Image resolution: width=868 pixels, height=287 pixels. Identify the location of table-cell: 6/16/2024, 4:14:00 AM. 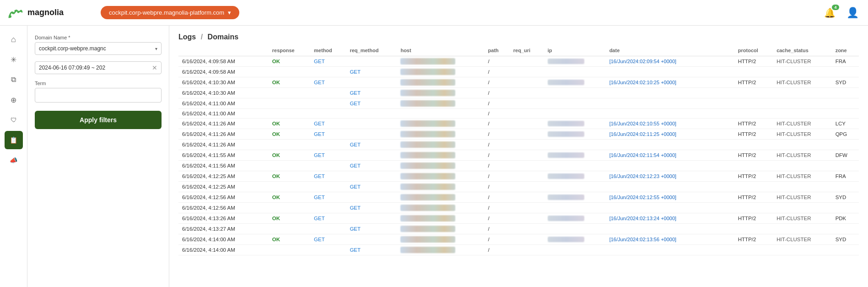
(223, 240).